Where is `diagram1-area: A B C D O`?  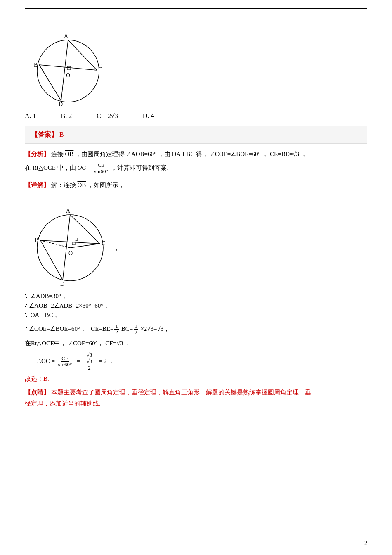 diagram1-area: A B C D O is located at coordinates (196, 65).